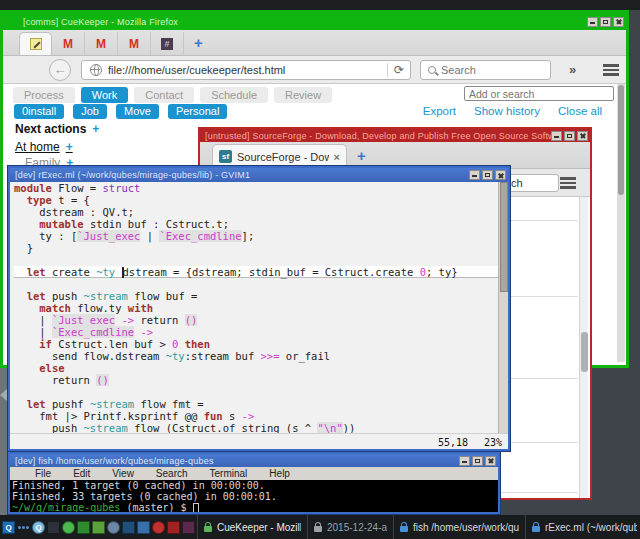 The width and height of the screenshot is (640, 539). I want to click on code-line: dstream : QV.t;, so click(256, 212).